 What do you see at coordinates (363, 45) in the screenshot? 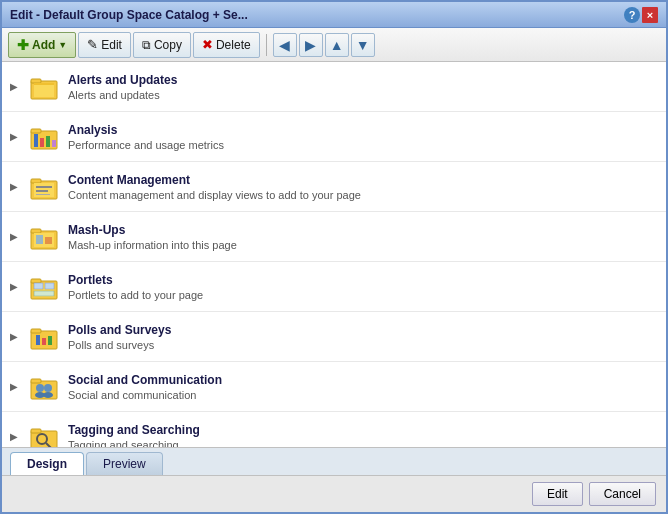
I see `nav-down-button` at bounding box center [363, 45].